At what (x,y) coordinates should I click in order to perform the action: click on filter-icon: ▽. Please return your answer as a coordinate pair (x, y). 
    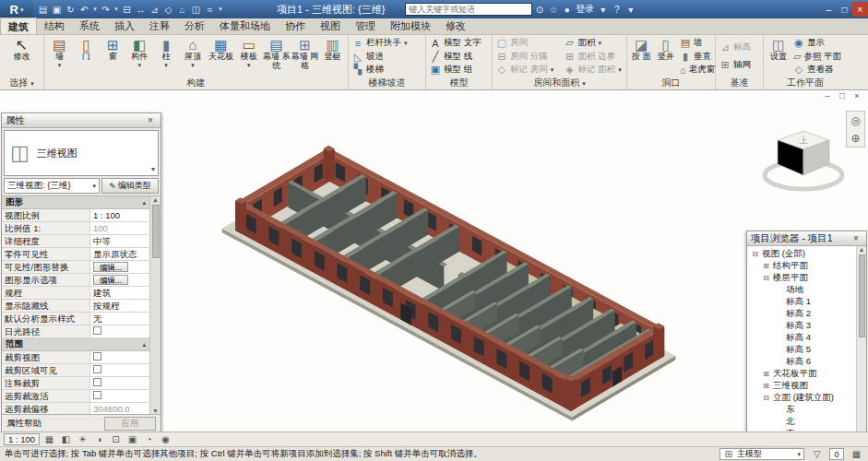
    Looking at the image, I should click on (817, 454).